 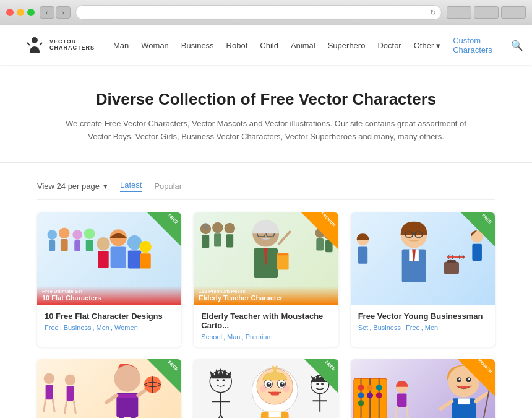 I want to click on tab-popular: Popular, so click(x=168, y=186).